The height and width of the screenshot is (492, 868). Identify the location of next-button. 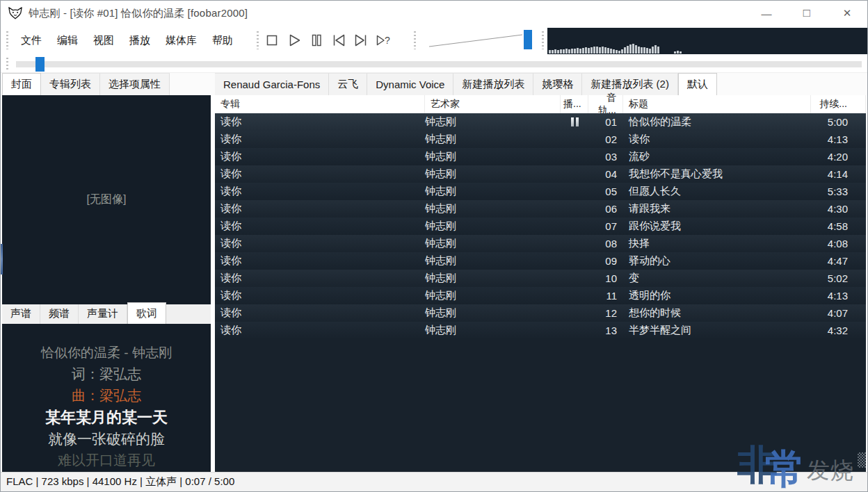
(361, 40).